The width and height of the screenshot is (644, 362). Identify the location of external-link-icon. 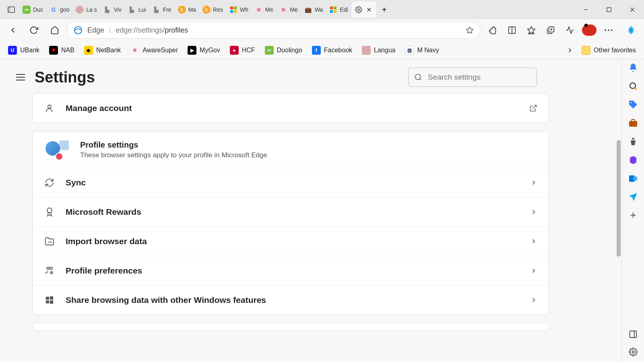
(533, 108).